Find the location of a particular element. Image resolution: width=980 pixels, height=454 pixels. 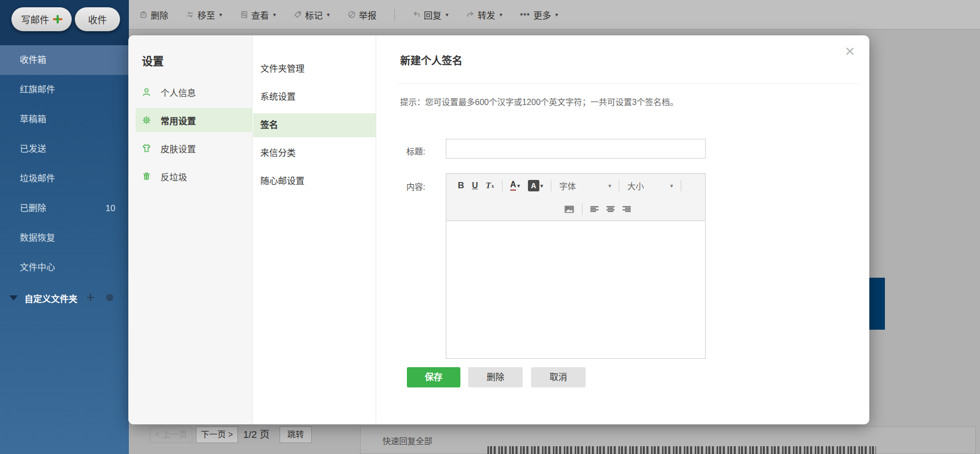

sidebar-item-inbox: 收件箱 is located at coordinates (64, 60).